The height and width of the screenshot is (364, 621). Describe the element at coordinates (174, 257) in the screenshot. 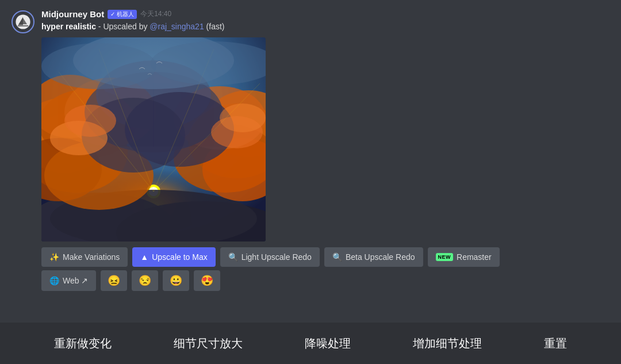

I see `upscale-max-button: ▲ Upscale to Max` at that location.